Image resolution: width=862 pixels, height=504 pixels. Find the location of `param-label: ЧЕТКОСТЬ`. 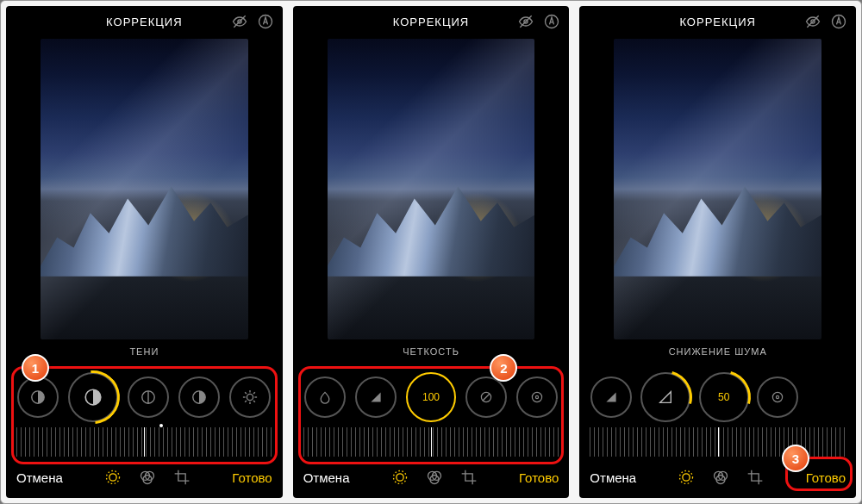

param-label: ЧЕТКОСТЬ is located at coordinates (431, 357).